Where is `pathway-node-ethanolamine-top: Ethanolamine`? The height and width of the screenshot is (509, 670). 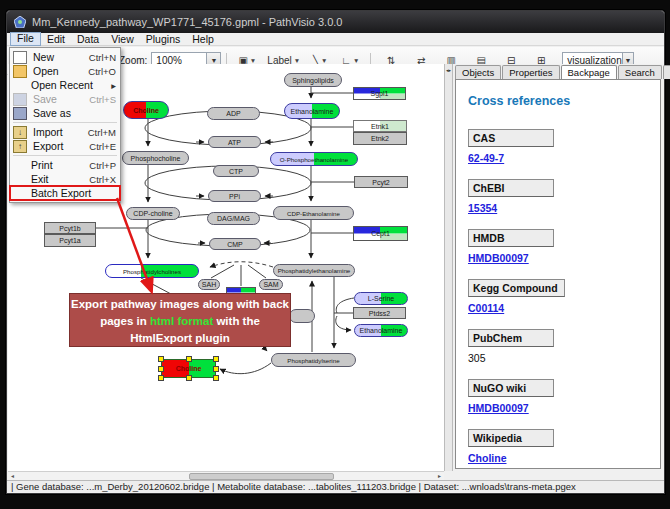 pathway-node-ethanolamine-top: Ethanolamine is located at coordinates (312, 111).